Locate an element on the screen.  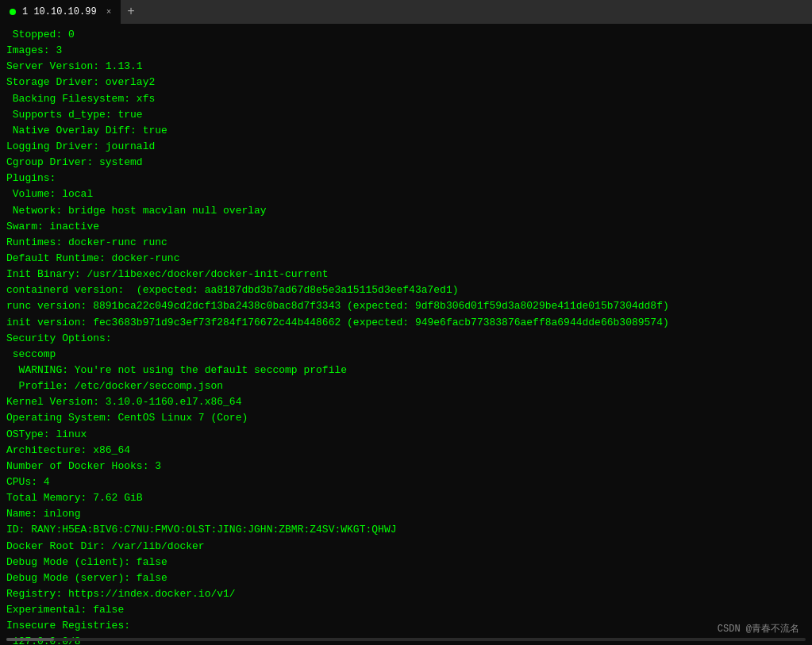
new-tab-button: + is located at coordinates (131, 12).